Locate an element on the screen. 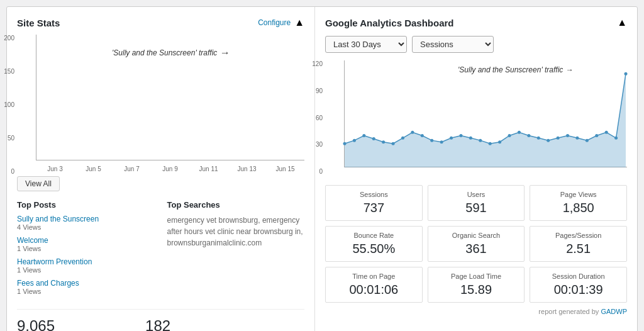  metric-value: 15.89 is located at coordinates (477, 289).